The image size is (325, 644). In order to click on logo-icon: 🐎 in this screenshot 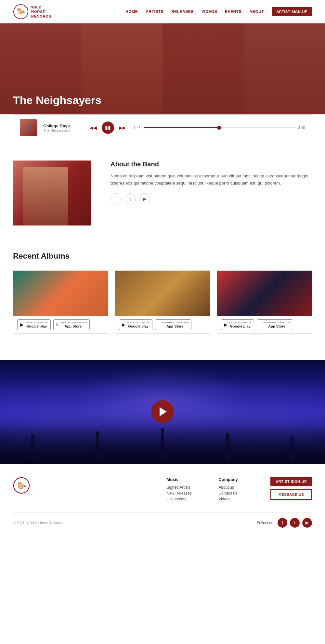, I will do `click(21, 12)`.